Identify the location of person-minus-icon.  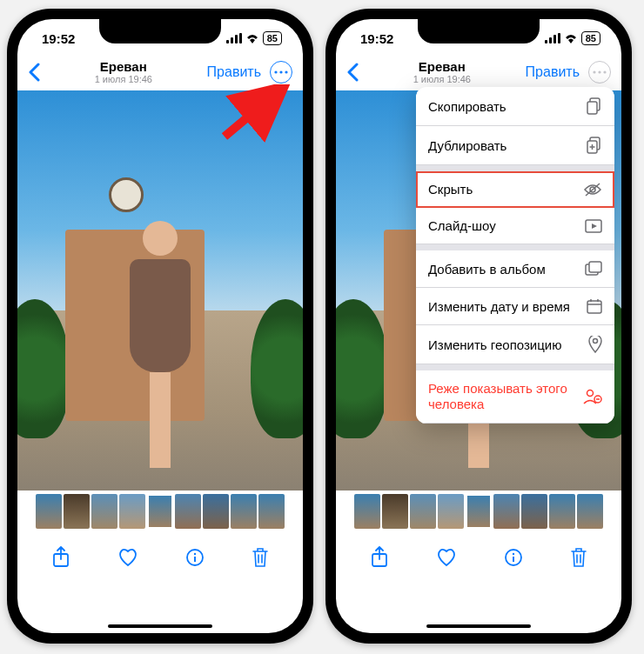
(593, 397).